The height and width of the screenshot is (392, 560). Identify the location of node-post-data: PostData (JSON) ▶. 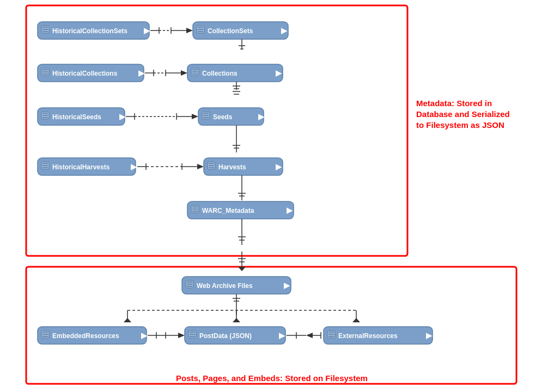
(235, 335).